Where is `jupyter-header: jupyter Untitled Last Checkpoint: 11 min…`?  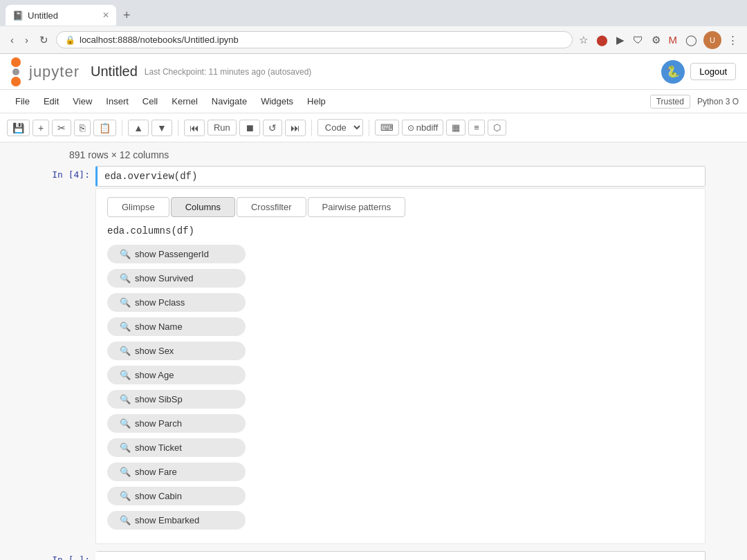
jupyter-header: jupyter Untitled Last Checkpoint: 11 min… is located at coordinates (374, 72).